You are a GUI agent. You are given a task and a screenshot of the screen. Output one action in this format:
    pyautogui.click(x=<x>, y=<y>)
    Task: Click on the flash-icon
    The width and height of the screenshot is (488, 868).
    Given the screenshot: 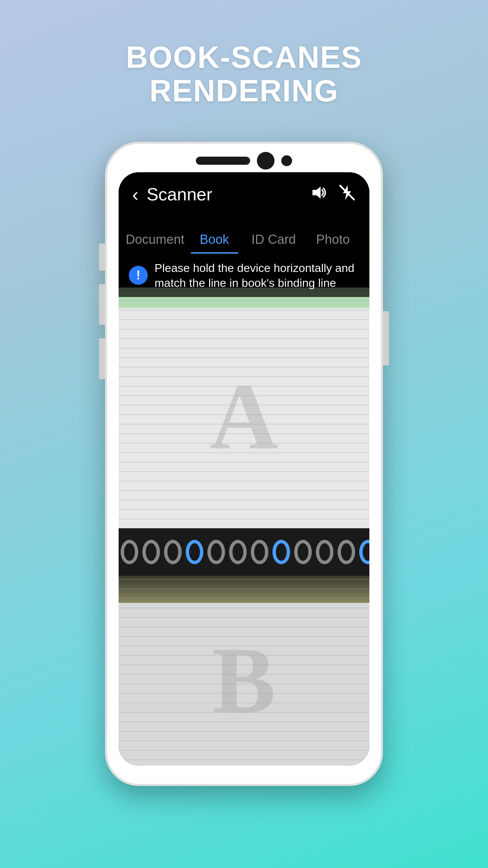 What is the action you would take?
    pyautogui.click(x=347, y=195)
    